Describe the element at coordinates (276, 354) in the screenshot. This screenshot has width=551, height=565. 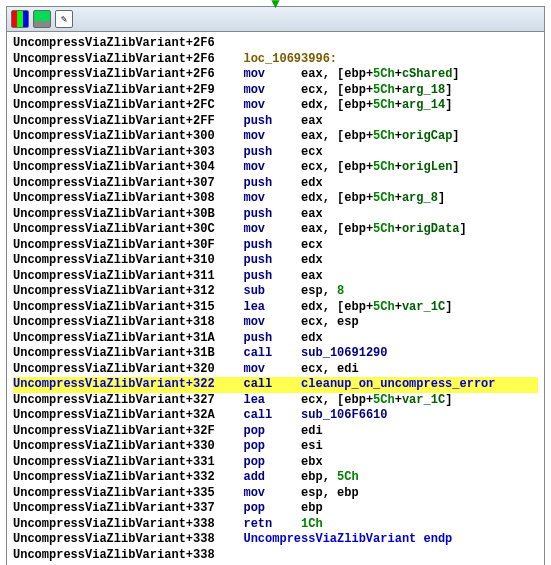
I see `asm-line: UncompressViaZlibVariant+31B call sub_10…` at that location.